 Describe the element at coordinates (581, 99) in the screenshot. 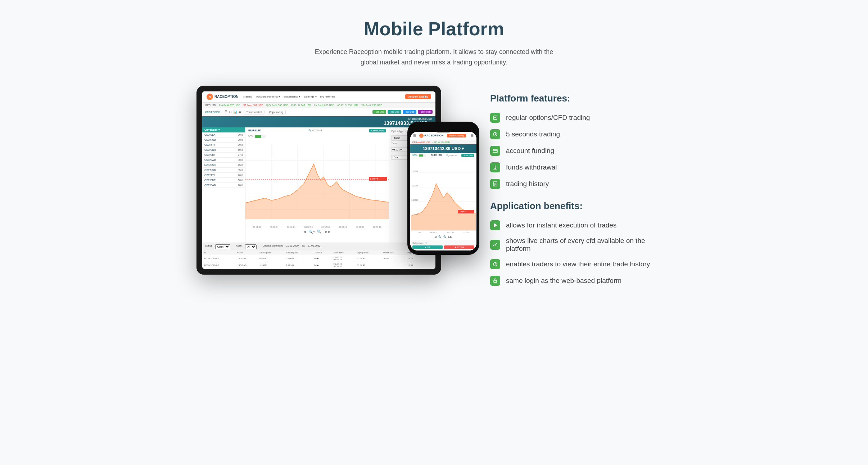

I see `platform-features-heading: Platform features:` at that location.